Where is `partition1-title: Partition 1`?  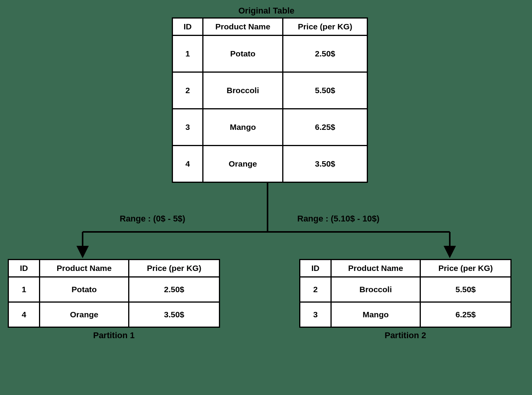
partition1-title: Partition 1 is located at coordinates (114, 335).